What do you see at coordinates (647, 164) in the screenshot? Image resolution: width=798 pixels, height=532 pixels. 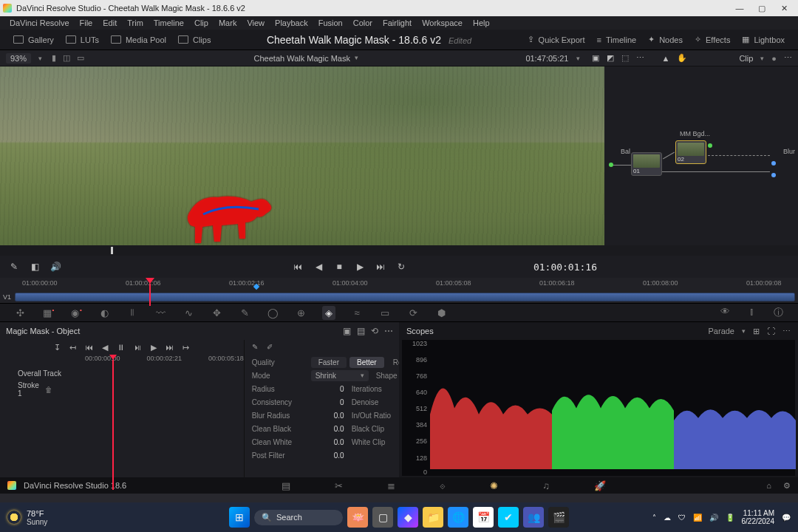 I see `node-01: 01` at bounding box center [647, 164].